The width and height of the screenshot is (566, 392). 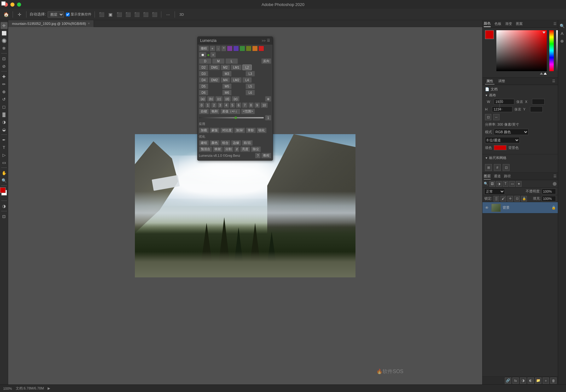 What do you see at coordinates (154, 14) in the screenshot?
I see `align-bottom-icon: ⬛` at bounding box center [154, 14].